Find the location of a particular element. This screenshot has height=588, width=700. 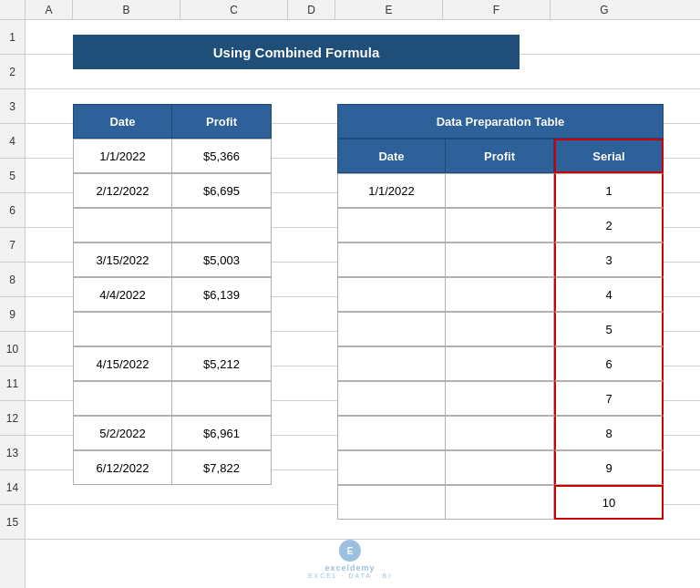

left-table-header: Date Profit is located at coordinates (172, 121).